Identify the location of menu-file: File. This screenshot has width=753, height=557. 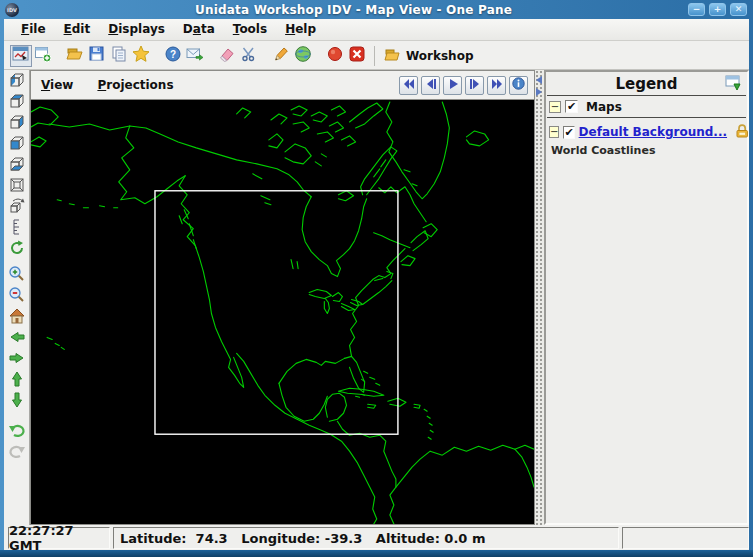
(34, 30).